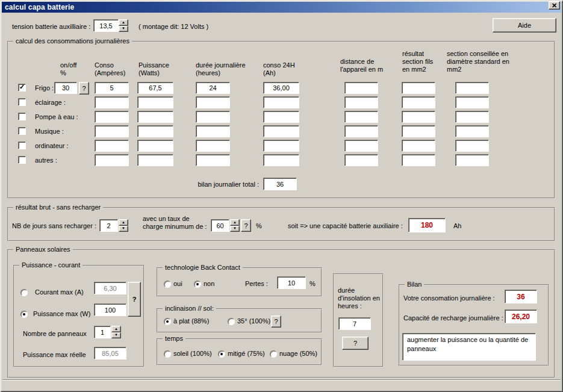  I want to click on close-button: ✕, so click(554, 5).